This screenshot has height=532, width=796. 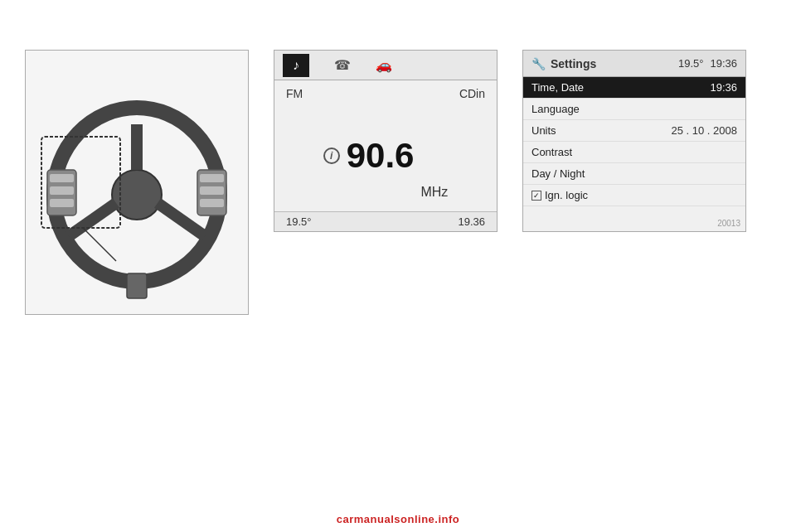 What do you see at coordinates (560, 196) in the screenshot?
I see `settings-item-ign-logic-checkbox: ✓ Ign. logic` at bounding box center [560, 196].